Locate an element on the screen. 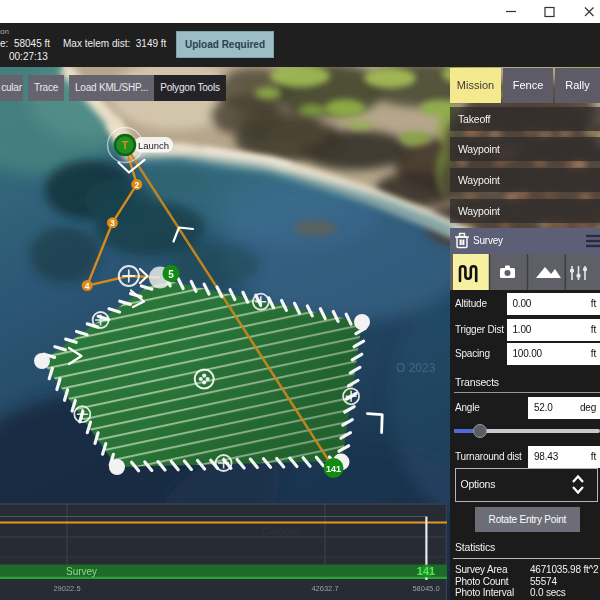 The height and width of the screenshot is (600, 600). svg-text: 4 is located at coordinates (88, 286).